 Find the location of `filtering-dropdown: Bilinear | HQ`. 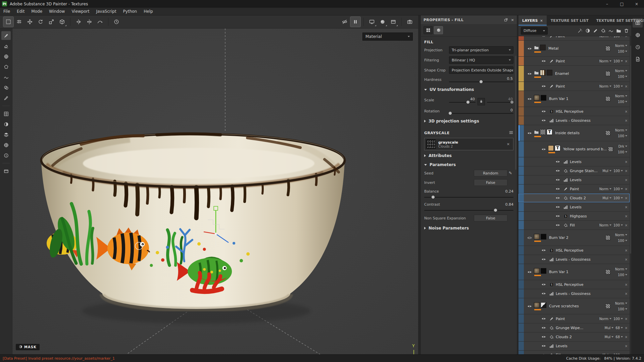

filtering-dropdown: Bilinear | HQ is located at coordinates (481, 60).